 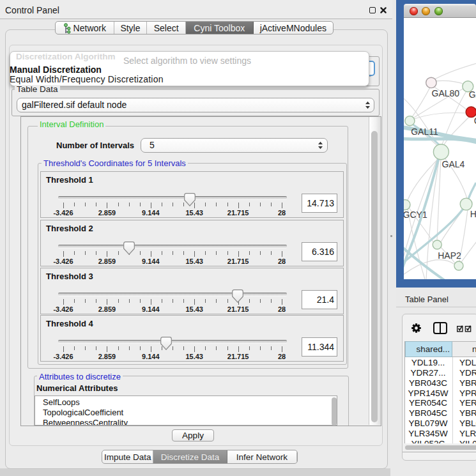 What do you see at coordinates (415, 215) in the screenshot?
I see `svg-text: GCY1` at bounding box center [415, 215].